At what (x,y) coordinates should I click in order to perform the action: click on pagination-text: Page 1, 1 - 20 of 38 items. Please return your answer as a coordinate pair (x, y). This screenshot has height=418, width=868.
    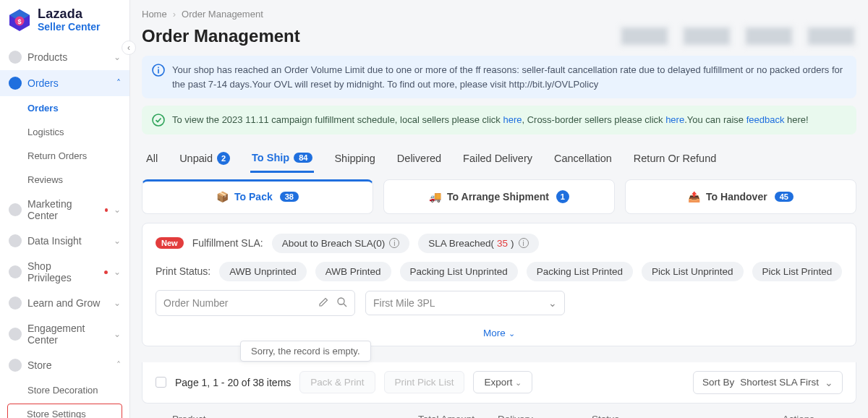
    Looking at the image, I should click on (233, 383).